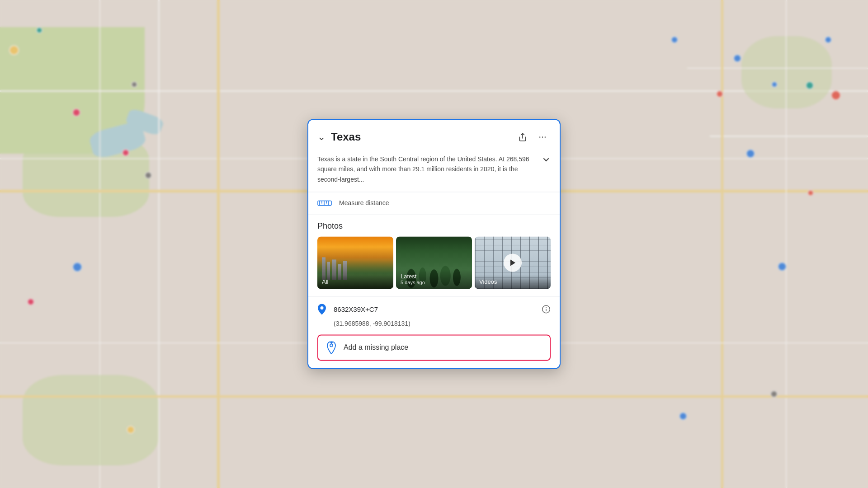 The width and height of the screenshot is (868, 488). I want to click on play-button, so click(513, 263).